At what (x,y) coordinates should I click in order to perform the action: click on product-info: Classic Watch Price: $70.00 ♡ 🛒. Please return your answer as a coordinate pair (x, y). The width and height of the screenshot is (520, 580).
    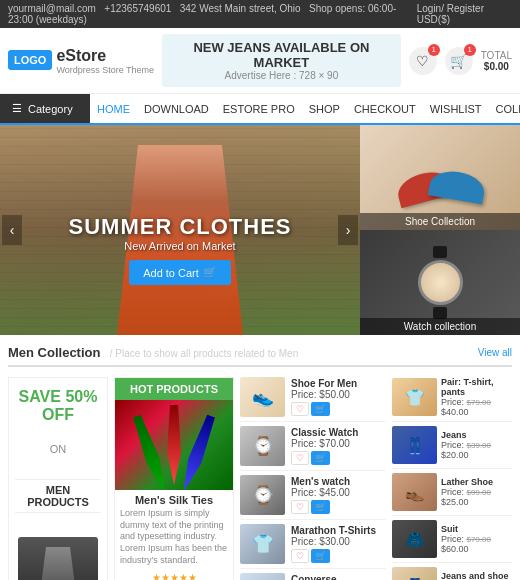
    Looking at the image, I should click on (338, 446).